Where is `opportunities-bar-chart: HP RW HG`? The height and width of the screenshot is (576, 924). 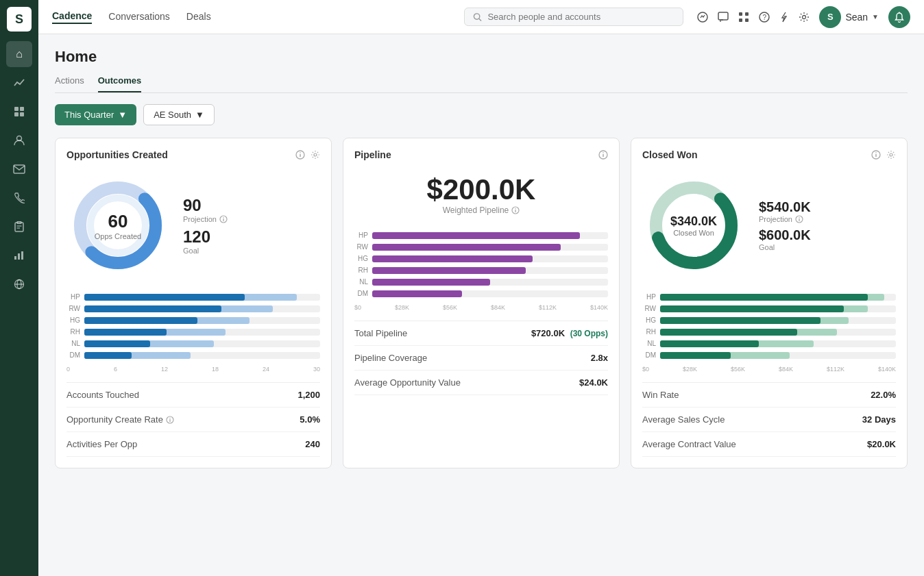 opportunities-bar-chart: HP RW HG is located at coordinates (193, 333).